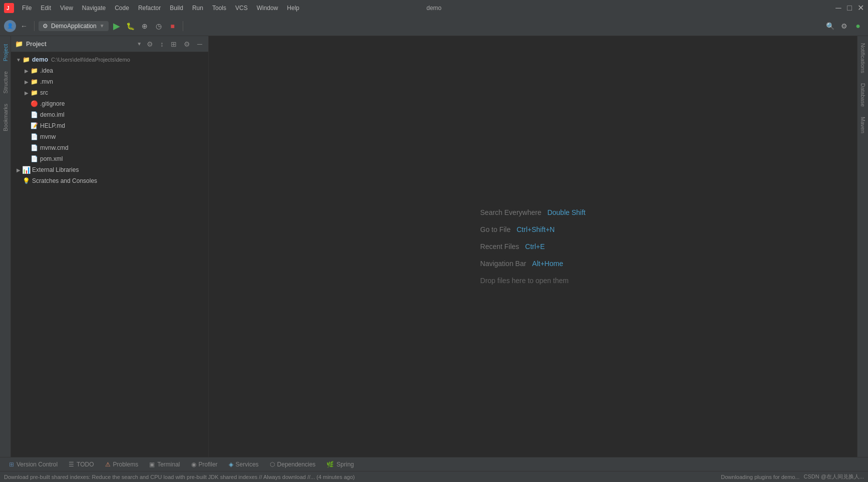 The height and width of the screenshot is (482, 868). What do you see at coordinates (102, 26) in the screenshot?
I see `run-config-dropdown-icon: ▼` at bounding box center [102, 26].